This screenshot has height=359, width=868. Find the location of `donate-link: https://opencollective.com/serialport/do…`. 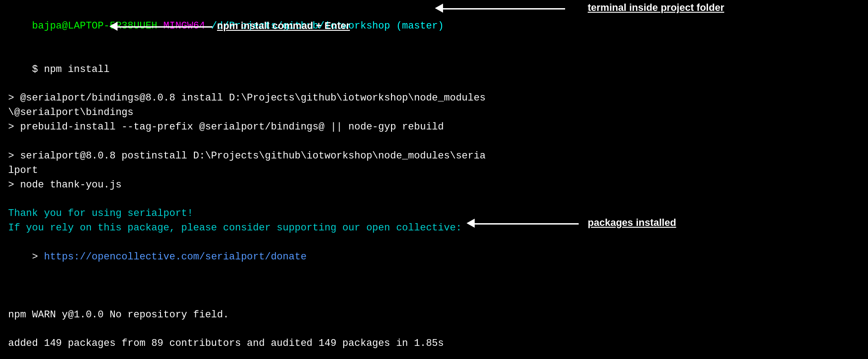

donate-link: https://opencollective.com/serialport/do… is located at coordinates (175, 257).